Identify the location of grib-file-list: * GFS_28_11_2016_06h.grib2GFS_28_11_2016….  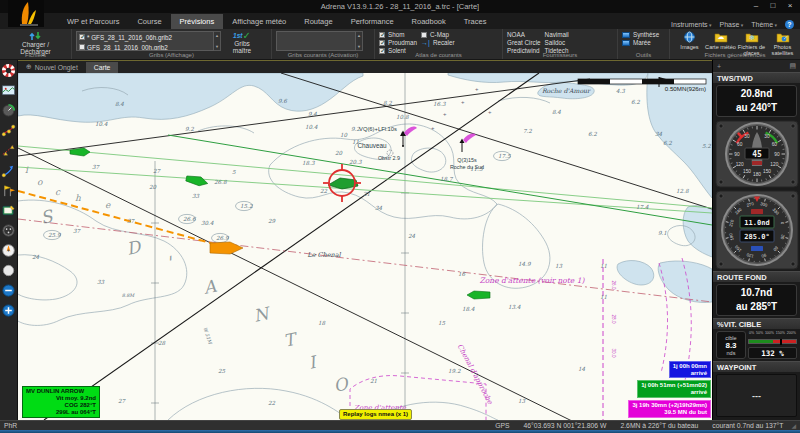
(145, 41).